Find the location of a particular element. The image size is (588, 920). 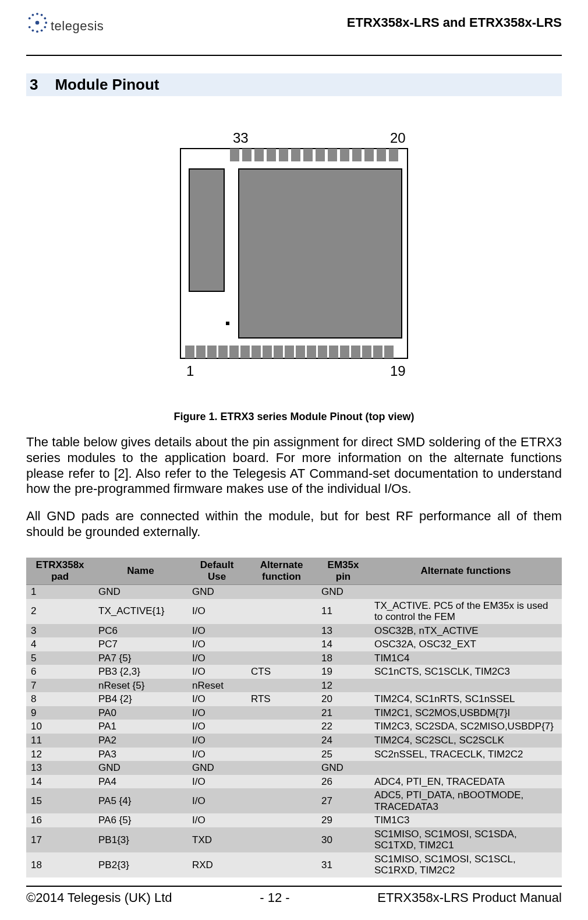

cell-pad: 11 is located at coordinates (60, 741).